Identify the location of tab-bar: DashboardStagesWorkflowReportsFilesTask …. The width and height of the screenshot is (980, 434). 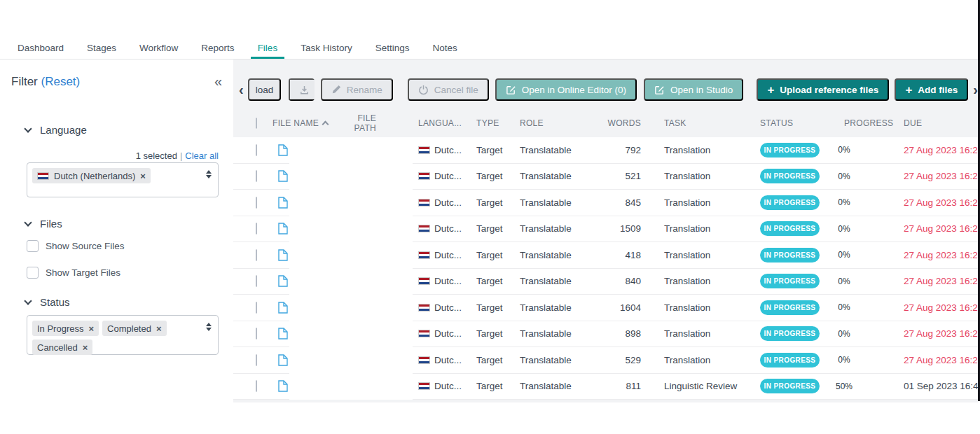
(490, 49).